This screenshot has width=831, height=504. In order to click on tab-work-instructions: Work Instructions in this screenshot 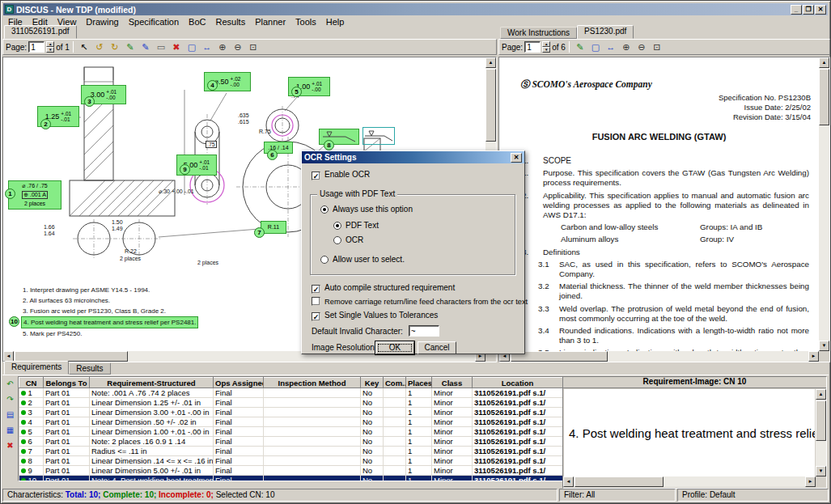, I will do `click(539, 32)`.